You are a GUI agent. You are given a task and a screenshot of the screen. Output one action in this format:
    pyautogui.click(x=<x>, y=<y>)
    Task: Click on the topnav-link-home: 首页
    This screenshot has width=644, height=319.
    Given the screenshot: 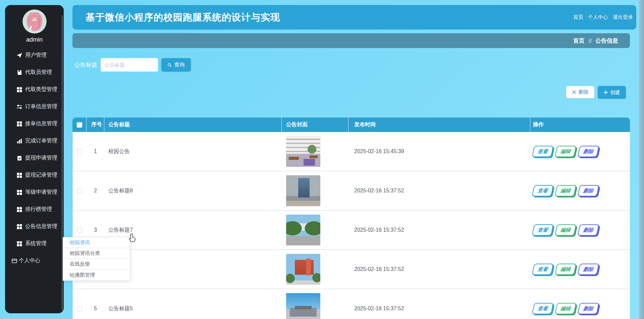 What is the action you would take?
    pyautogui.click(x=578, y=17)
    